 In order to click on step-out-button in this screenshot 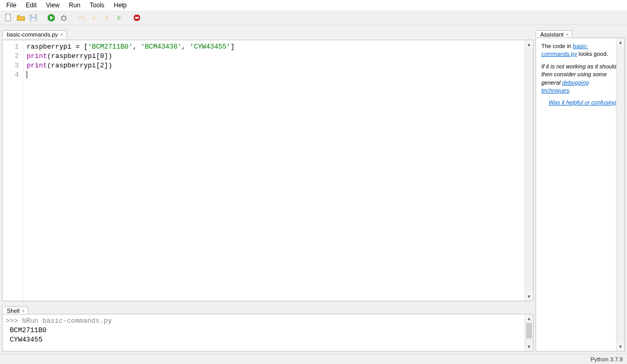, I will do `click(107, 18)`.